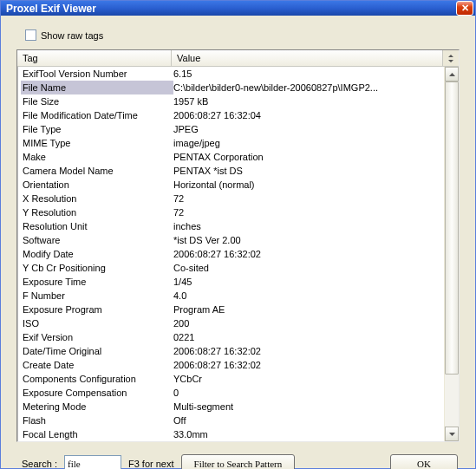  I want to click on table-row: MIME Typeimage/jpeg, so click(231, 143).